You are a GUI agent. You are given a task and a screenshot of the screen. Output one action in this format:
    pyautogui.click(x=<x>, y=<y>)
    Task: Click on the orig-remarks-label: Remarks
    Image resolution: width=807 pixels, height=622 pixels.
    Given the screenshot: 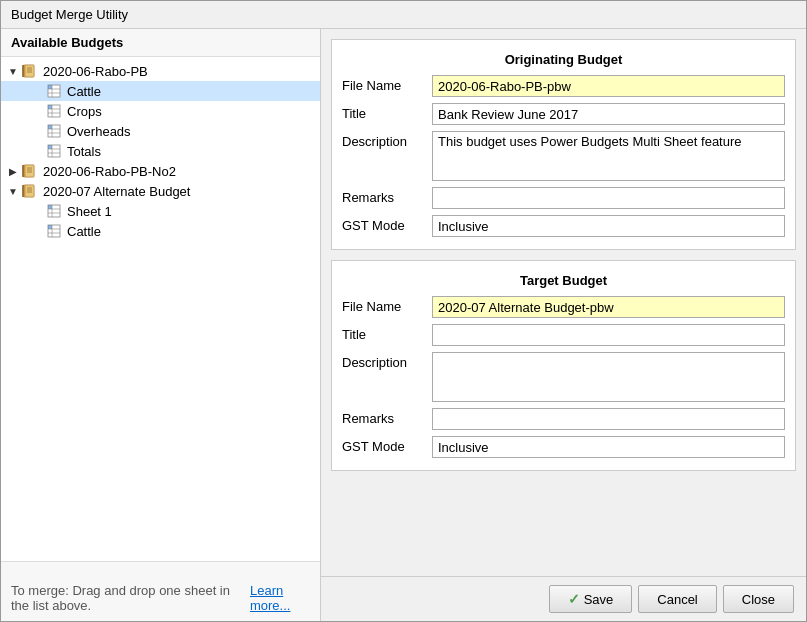 What is the action you would take?
    pyautogui.click(x=387, y=196)
    